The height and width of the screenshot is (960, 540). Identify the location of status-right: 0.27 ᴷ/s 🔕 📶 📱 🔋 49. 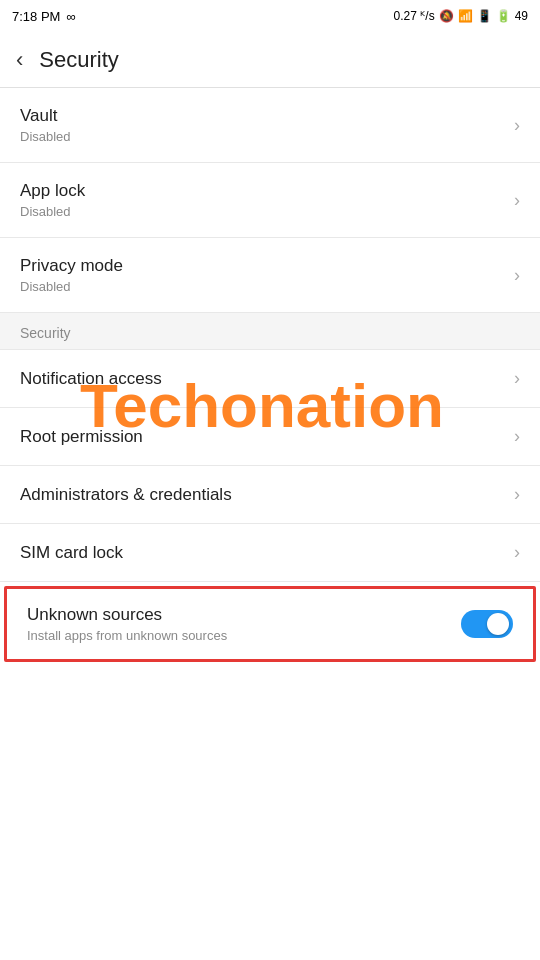
(461, 16).